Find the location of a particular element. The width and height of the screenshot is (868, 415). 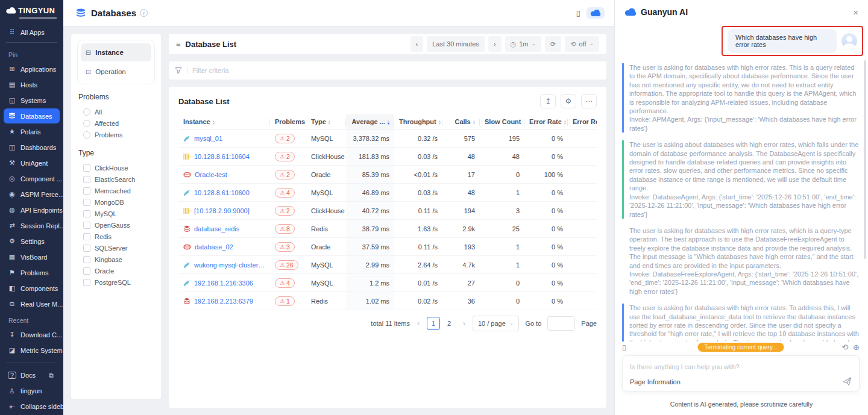

instance-link: 192.168.2.213:6379 is located at coordinates (224, 301).